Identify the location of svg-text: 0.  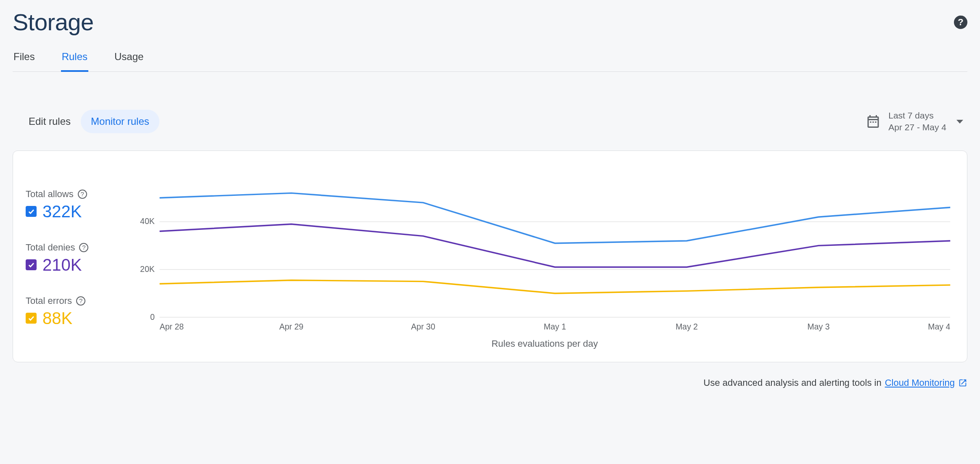
(152, 316).